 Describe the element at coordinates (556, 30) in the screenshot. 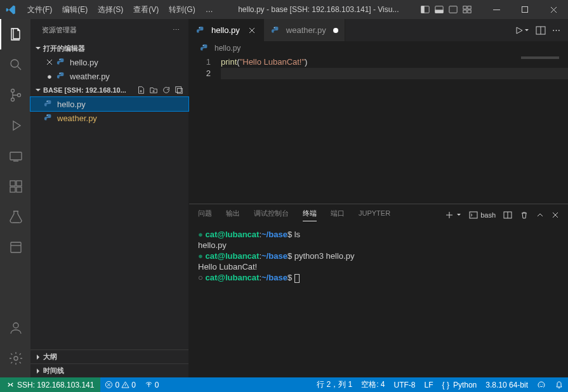

I see `more-actions-icon: ⋯` at that location.